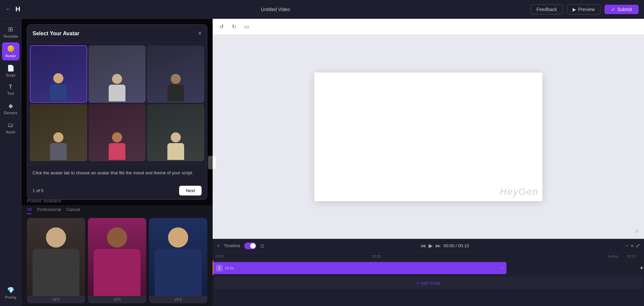  Describe the element at coordinates (418, 283) in the screenshot. I see `plus-icon: +` at that location.